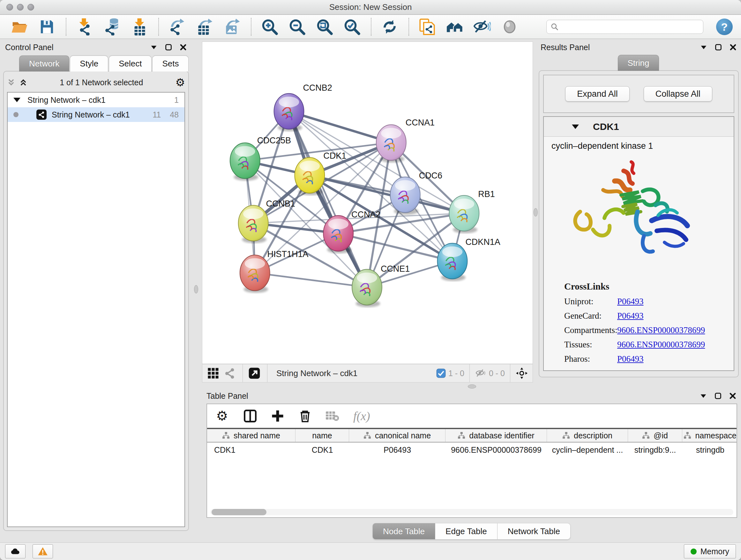  I want to click on left-splitter-handle, so click(196, 290).